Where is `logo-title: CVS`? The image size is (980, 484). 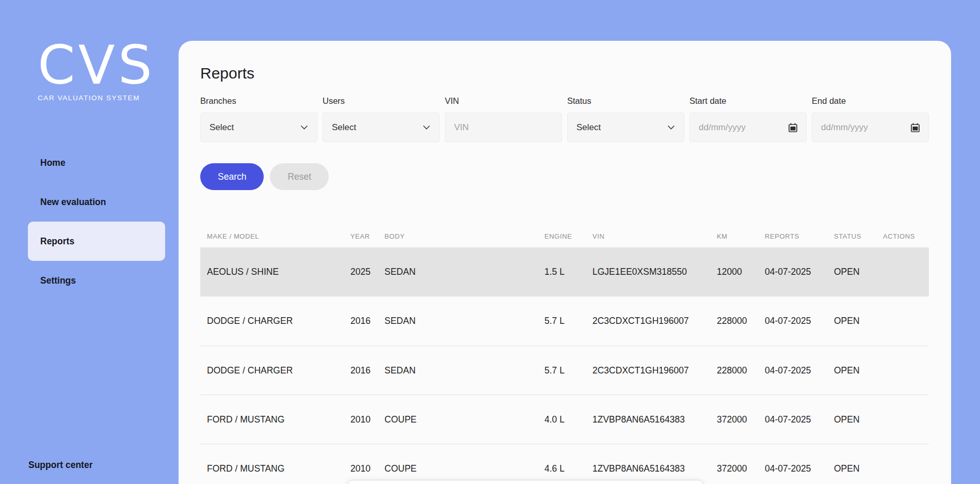
logo-title: CVS is located at coordinates (97, 65).